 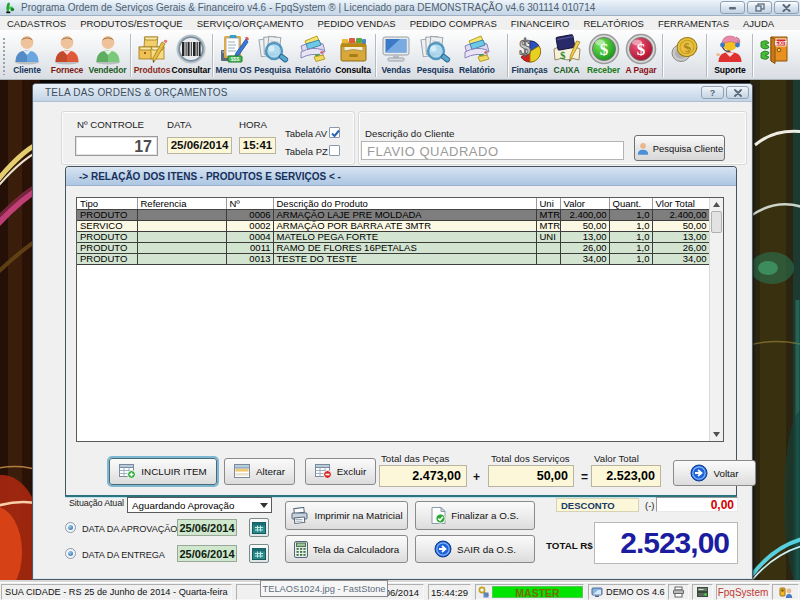 What do you see at coordinates (714, 473) in the screenshot?
I see `voltar-button: Voltar` at bounding box center [714, 473].